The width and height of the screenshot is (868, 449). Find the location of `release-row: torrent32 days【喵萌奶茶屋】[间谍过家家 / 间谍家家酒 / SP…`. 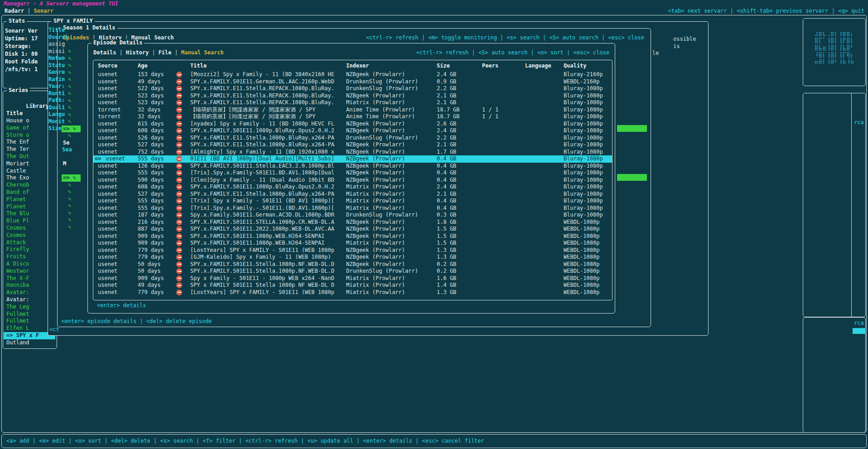

release-row: torrent32 days【喵萌奶茶屋】[间谍过家家 / 间谍家家酒 / SP… is located at coordinates (352, 117).